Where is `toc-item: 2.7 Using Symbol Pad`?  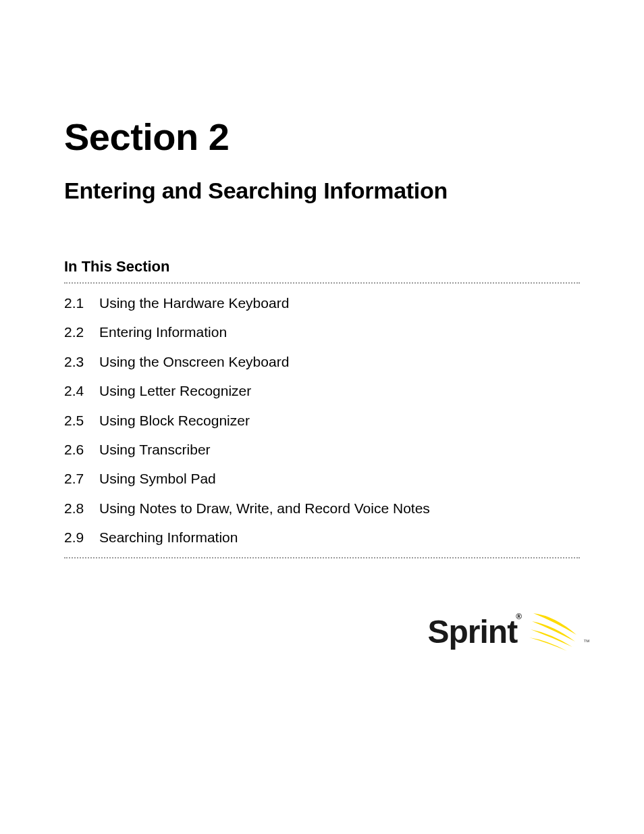 toc-item: 2.7 Using Symbol Pad is located at coordinates (322, 478).